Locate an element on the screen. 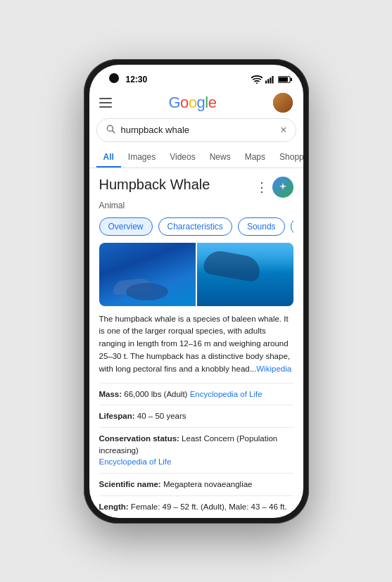  google-logo: Google is located at coordinates (192, 103).